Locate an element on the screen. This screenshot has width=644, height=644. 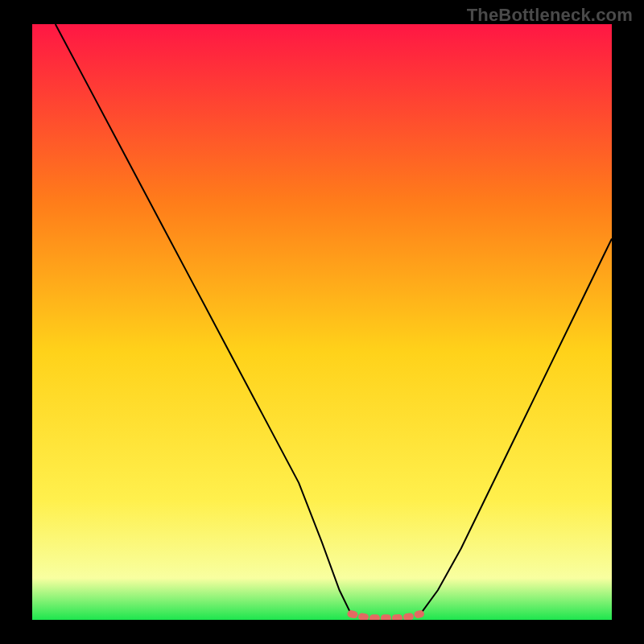
watermark-text: TheBottleneck.com is located at coordinates (550, 15).